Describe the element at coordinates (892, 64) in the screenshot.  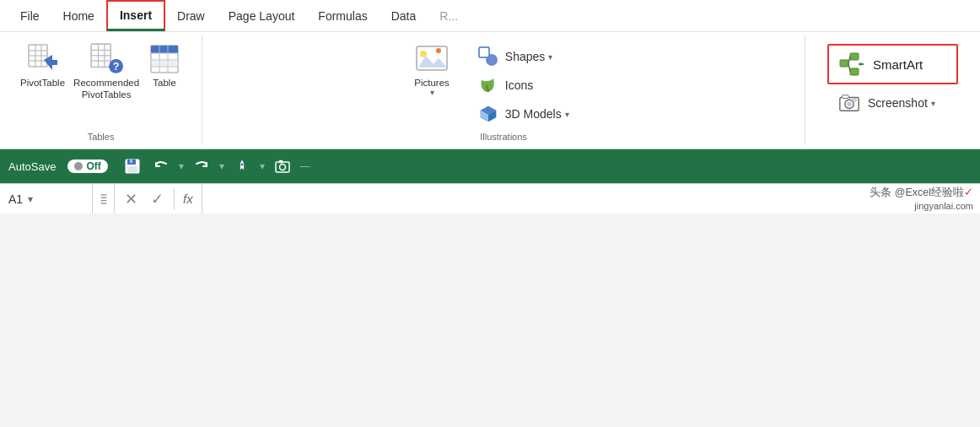
I see `smartart-button: SmartArt` at that location.